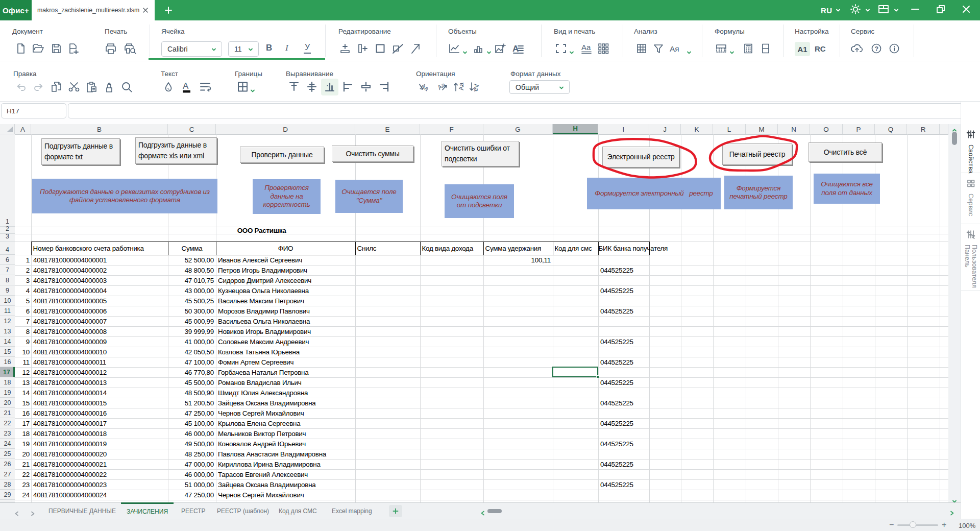 The image size is (980, 531). Describe the element at coordinates (192, 301) in the screenshot. I see `cell-sum: 45 500,25` at that location.